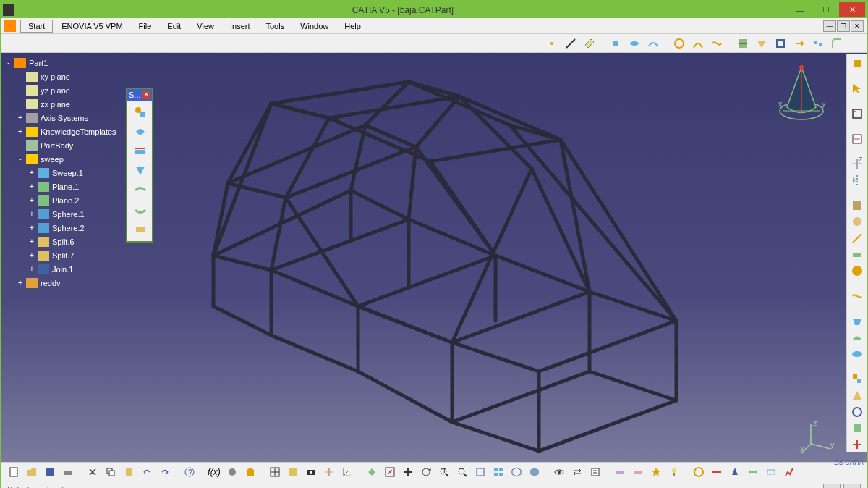  What do you see at coordinates (837, 43) in the screenshot?
I see `shape-fillet-tool-icon` at bounding box center [837, 43].